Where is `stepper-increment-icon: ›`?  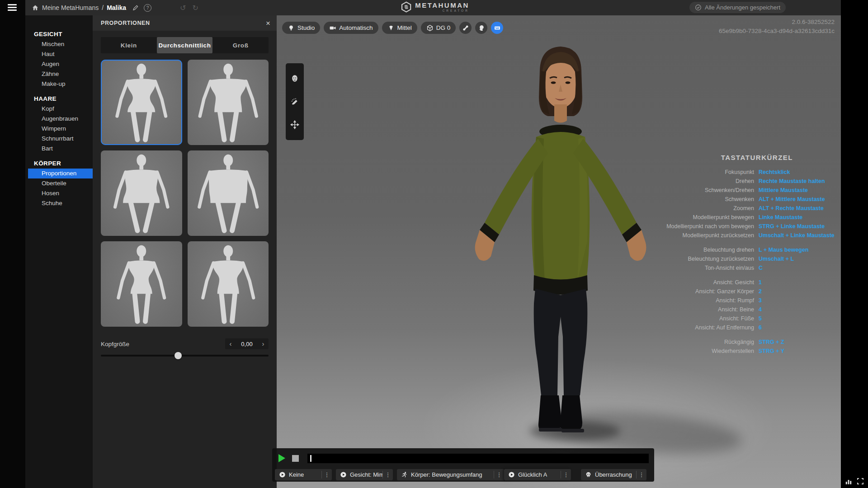
stepper-increment-icon: › is located at coordinates (263, 344).